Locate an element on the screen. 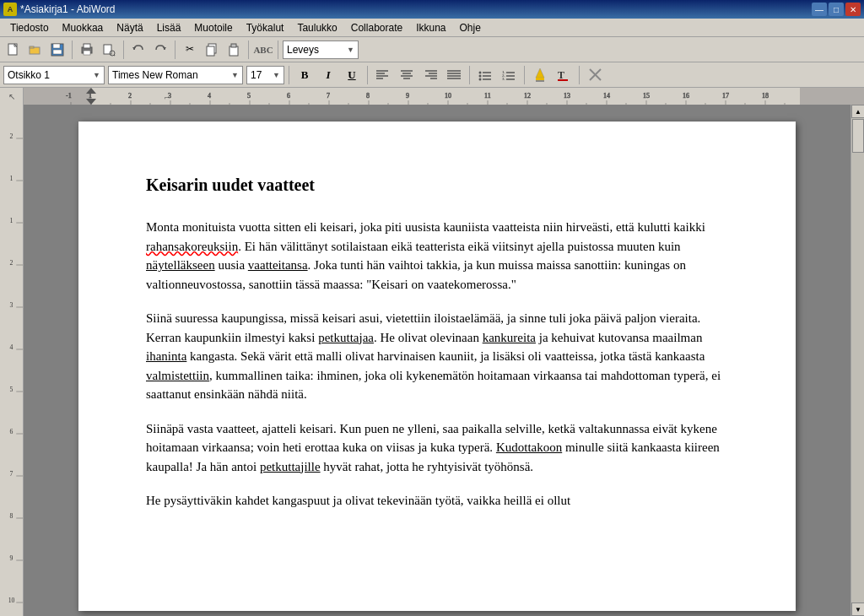  ruler-corner: ↖ is located at coordinates (12, 96).